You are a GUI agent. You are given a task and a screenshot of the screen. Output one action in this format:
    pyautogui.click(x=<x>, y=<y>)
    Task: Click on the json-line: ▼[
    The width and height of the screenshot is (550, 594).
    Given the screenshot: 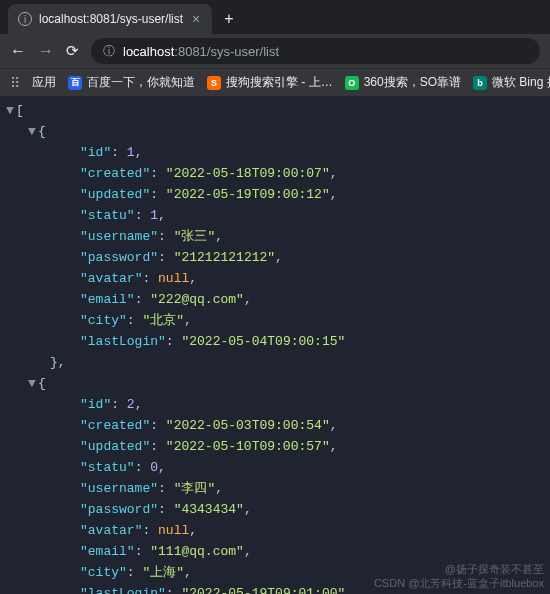 What is the action you would take?
    pyautogui.click(x=275, y=110)
    